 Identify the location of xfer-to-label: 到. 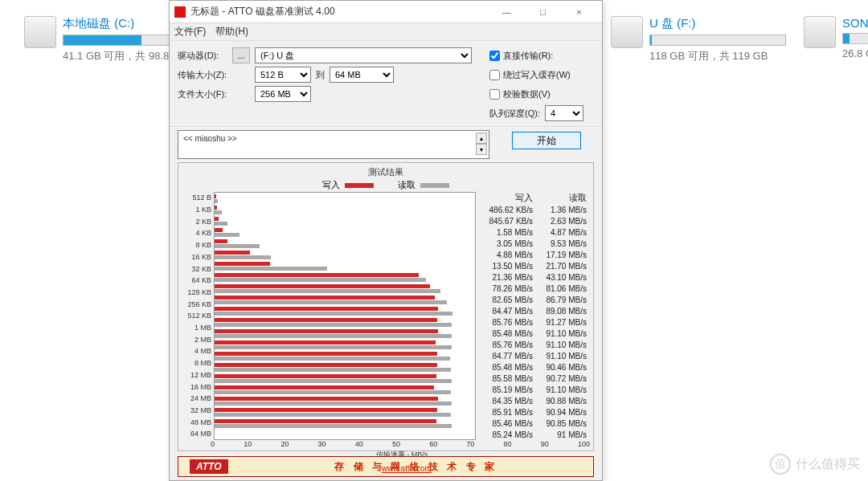
(320, 75).